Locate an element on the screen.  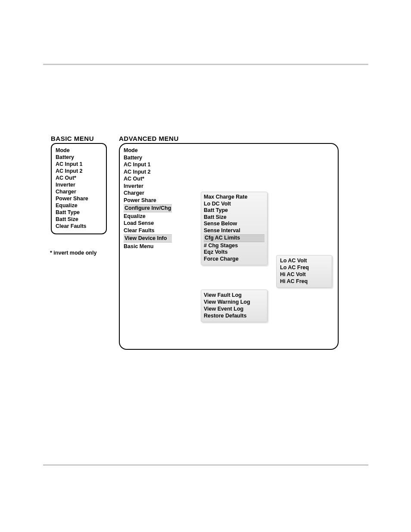
submenu-item: # Chg Stages is located at coordinates (234, 246).